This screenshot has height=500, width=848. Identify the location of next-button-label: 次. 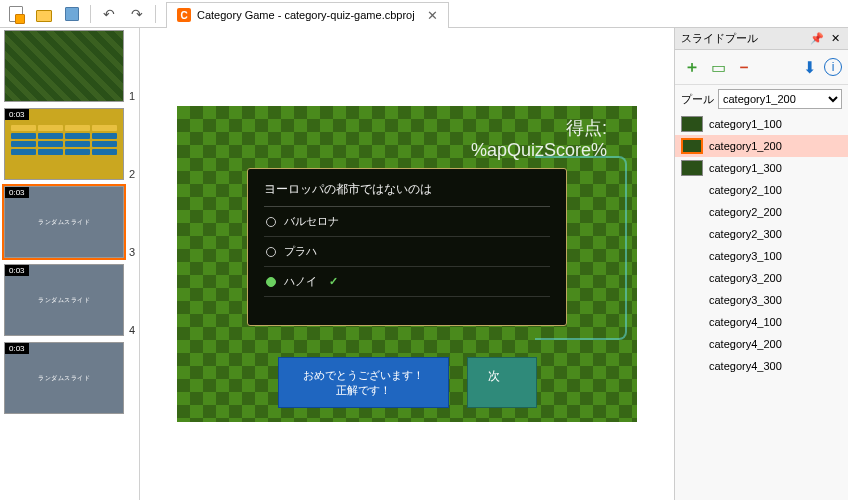
(494, 376).